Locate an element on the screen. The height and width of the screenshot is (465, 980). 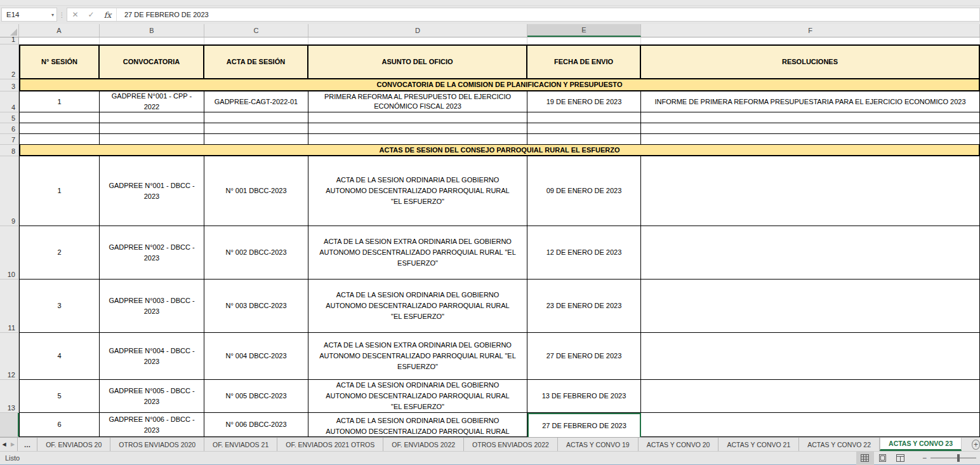
tab-otros-enviados-2022: OTROS ENVIADOS 2022 is located at coordinates (511, 445).